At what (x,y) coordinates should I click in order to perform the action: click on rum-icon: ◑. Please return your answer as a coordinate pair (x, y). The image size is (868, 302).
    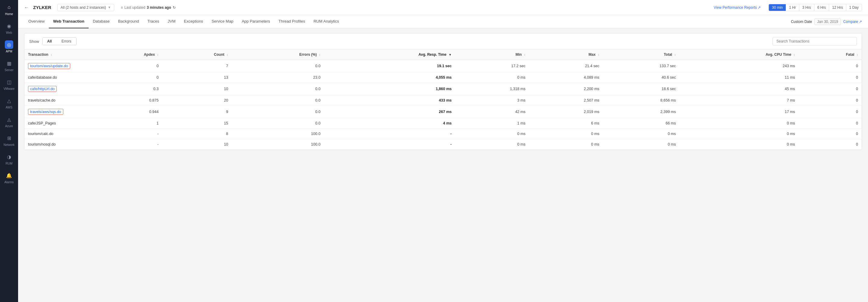
    Looking at the image, I should click on (9, 157).